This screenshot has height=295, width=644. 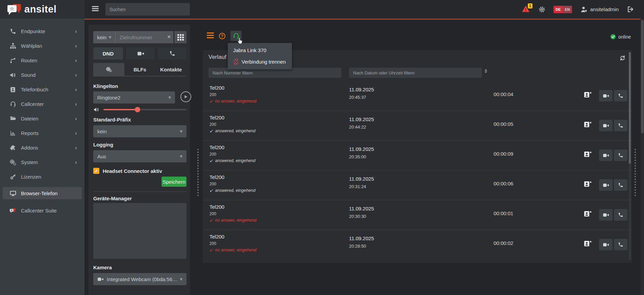 What do you see at coordinates (217, 177) in the screenshot?
I see `caller-name: Tel200` at bounding box center [217, 177].